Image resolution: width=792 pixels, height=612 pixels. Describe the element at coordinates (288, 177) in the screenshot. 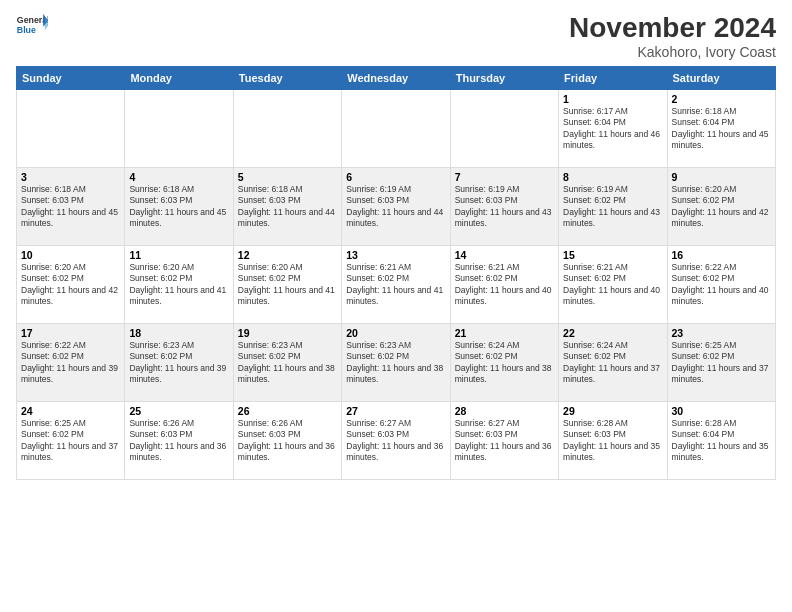

I see `day-number: 5` at that location.